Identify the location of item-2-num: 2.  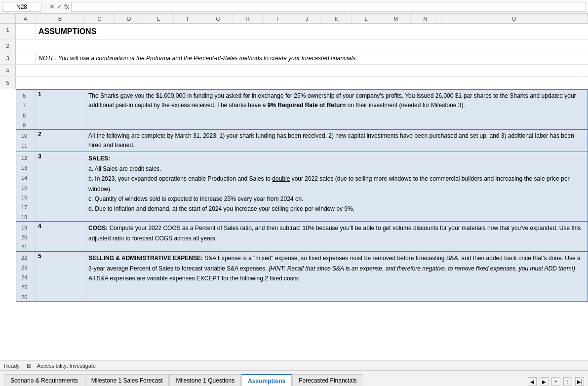
(61, 141).